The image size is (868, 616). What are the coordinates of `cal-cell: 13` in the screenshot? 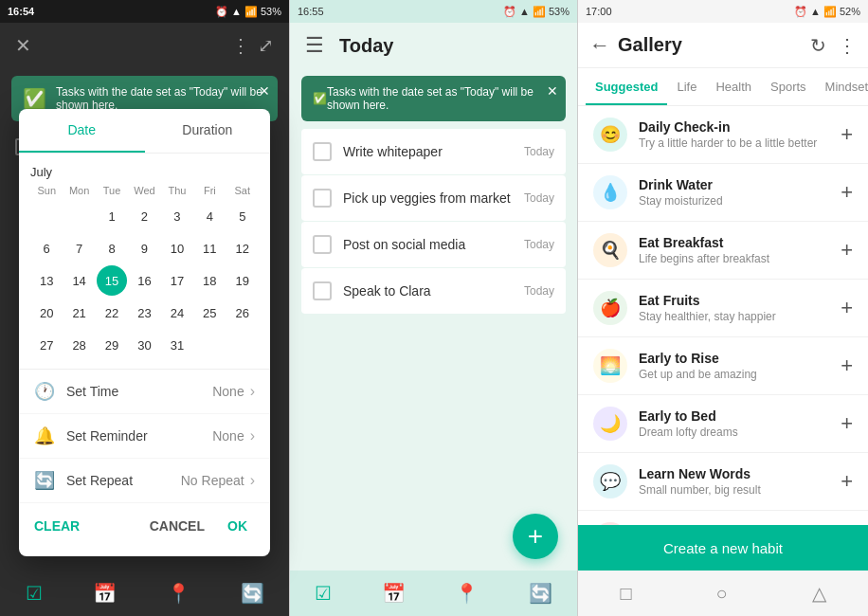 It's located at (46, 281).